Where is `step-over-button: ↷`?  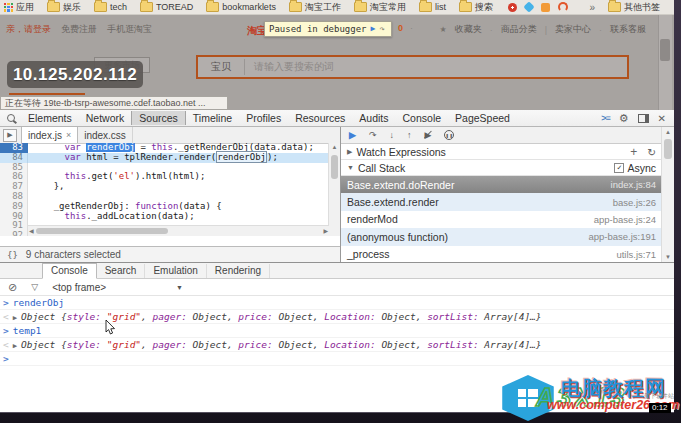 step-over-button: ↷ is located at coordinates (373, 135).